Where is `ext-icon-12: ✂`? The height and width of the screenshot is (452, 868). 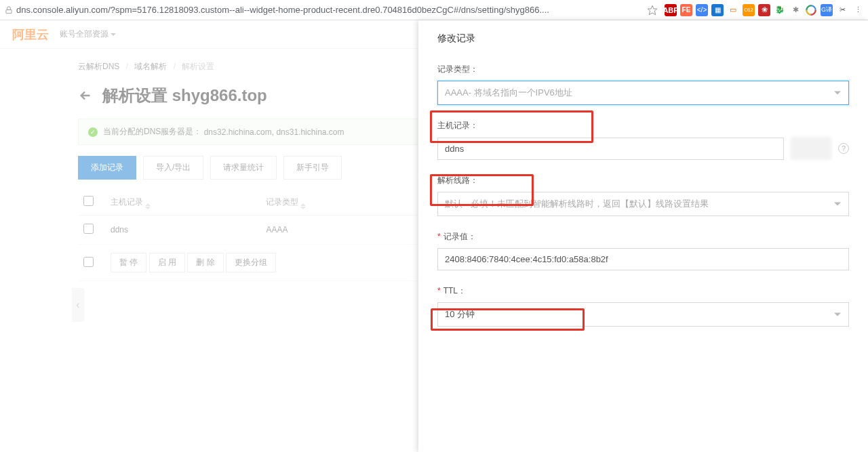
ext-icon-12: ✂ is located at coordinates (842, 10).